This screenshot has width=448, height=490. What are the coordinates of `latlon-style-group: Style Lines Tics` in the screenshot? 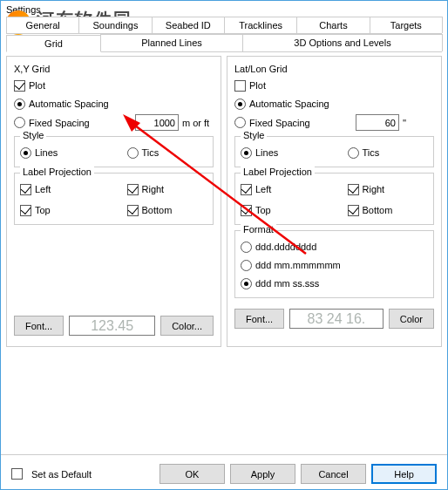 It's located at (335, 152).